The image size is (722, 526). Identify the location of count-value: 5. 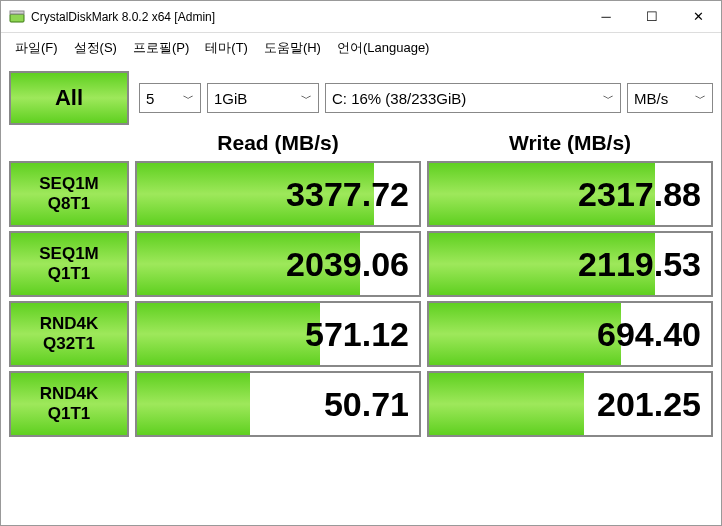
(150, 98).